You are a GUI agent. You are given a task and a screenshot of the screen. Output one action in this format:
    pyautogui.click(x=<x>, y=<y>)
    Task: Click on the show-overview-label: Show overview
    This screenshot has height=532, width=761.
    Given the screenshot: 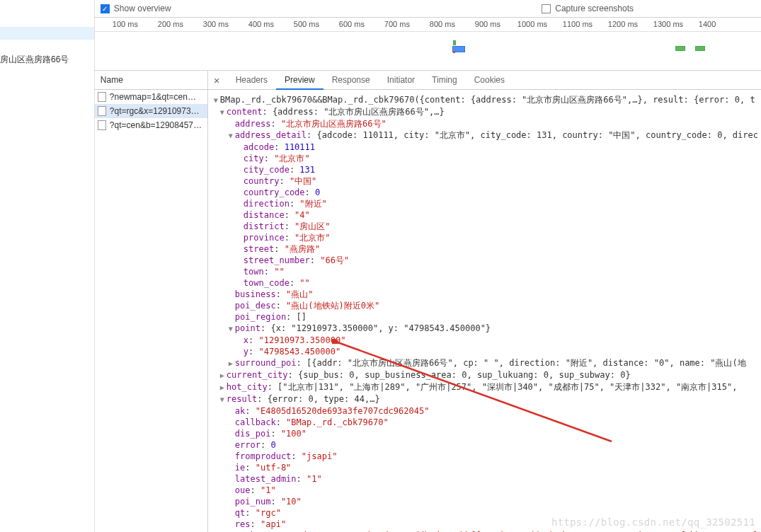 What is the action you would take?
    pyautogui.click(x=143, y=8)
    